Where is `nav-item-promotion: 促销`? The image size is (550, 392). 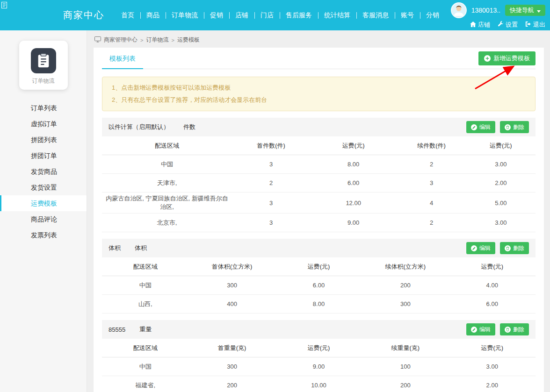 nav-item-promotion: 促销 is located at coordinates (217, 15).